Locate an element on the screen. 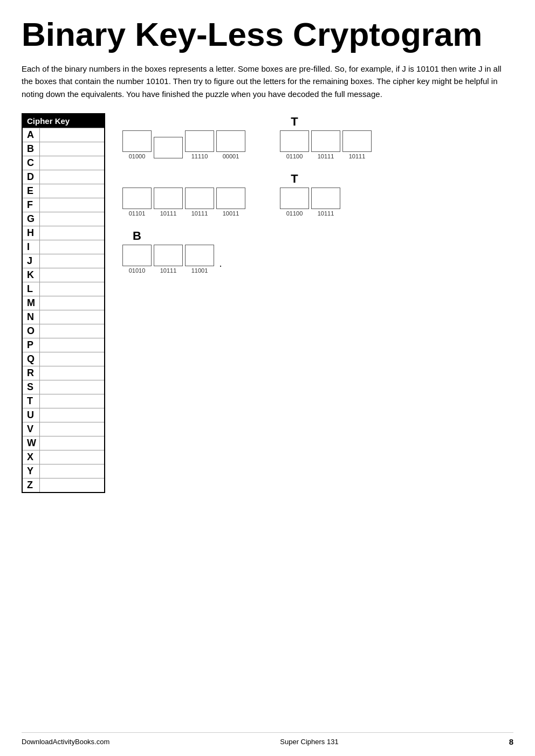 This screenshot has height=756, width=535. cipher-key-letter: N is located at coordinates (31, 317).